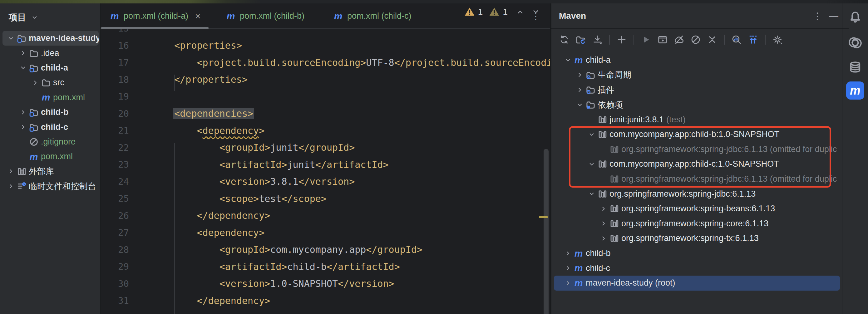 The width and height of the screenshot is (868, 314). I want to click on tree-item-module-child-b: mchild-b, so click(697, 253).